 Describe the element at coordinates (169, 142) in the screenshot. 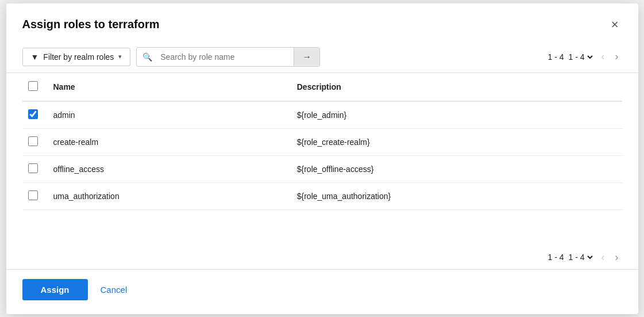

I see `row-name: create-realm` at that location.